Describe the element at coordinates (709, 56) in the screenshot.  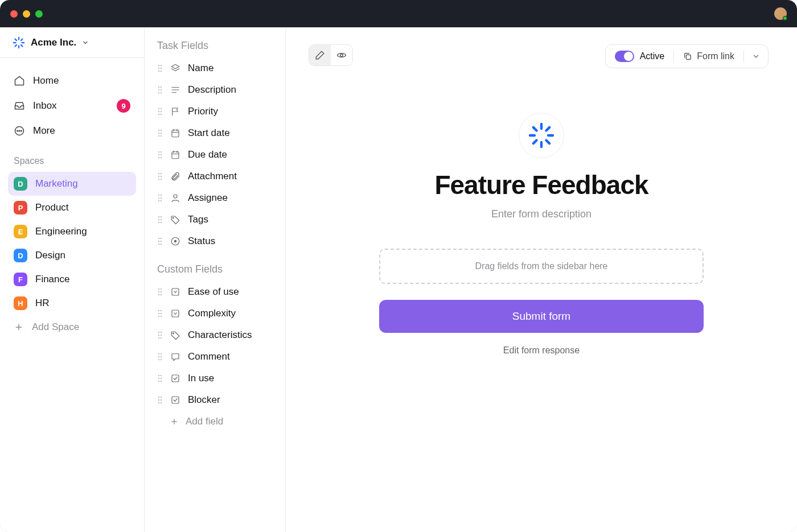
I see `form-link-button: Form link` at that location.